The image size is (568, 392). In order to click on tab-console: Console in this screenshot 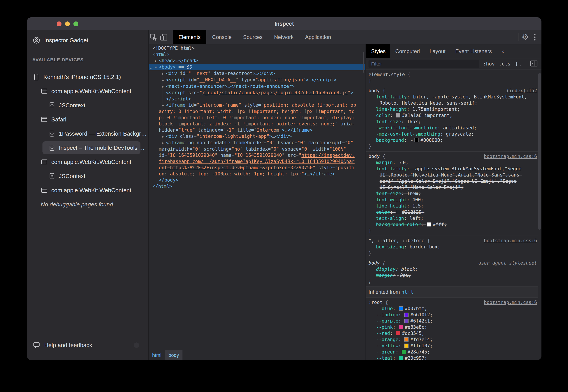, I will do `click(222, 37)`.